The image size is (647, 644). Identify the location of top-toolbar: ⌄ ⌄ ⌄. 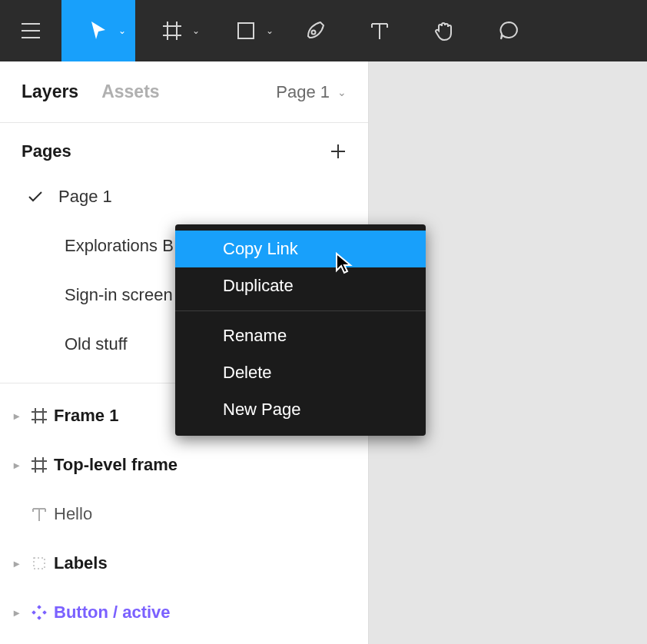
(324, 31).